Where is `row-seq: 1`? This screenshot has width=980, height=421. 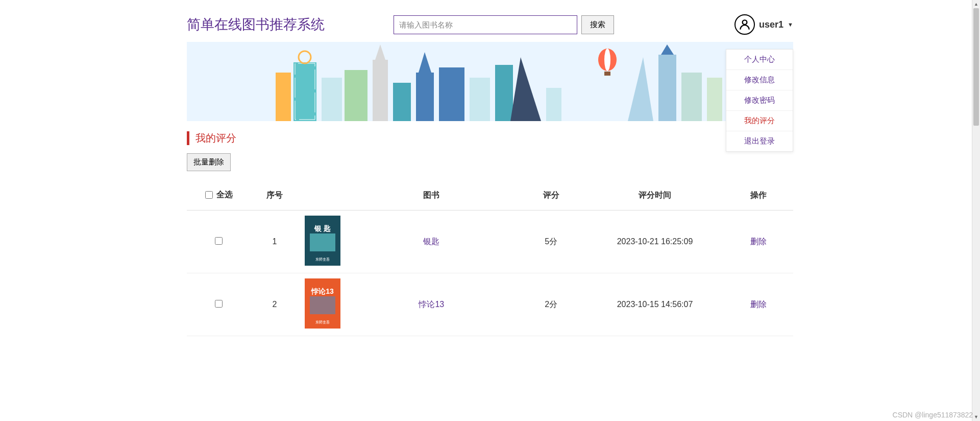 row-seq: 1 is located at coordinates (275, 242).